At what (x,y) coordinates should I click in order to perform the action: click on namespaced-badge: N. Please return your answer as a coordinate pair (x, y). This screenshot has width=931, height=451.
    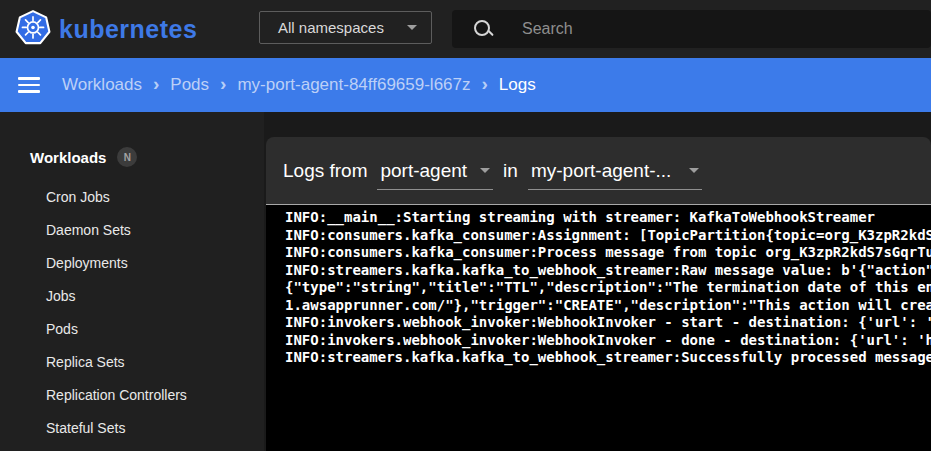
    Looking at the image, I should click on (127, 157).